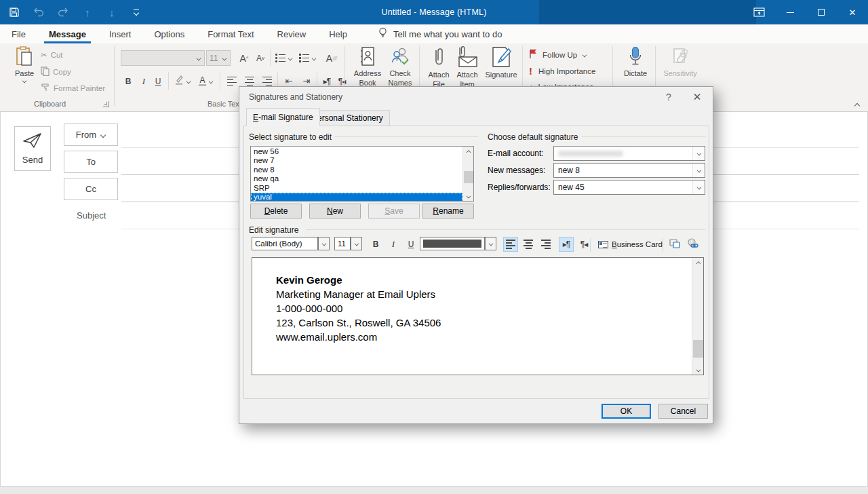  What do you see at coordinates (468, 174) in the screenshot?
I see `signature-list-scrollbar` at bounding box center [468, 174].